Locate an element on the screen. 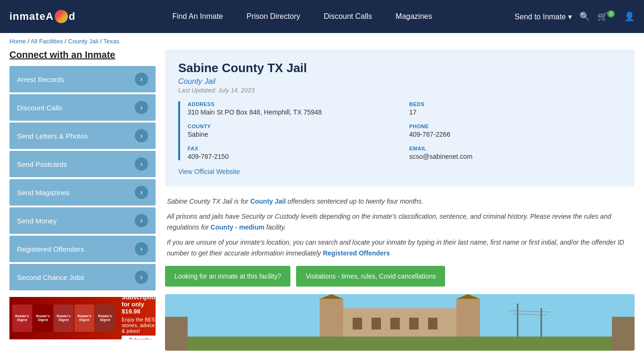 The height and width of the screenshot is (362, 644). logo: inmateA d is located at coordinates (42, 16).